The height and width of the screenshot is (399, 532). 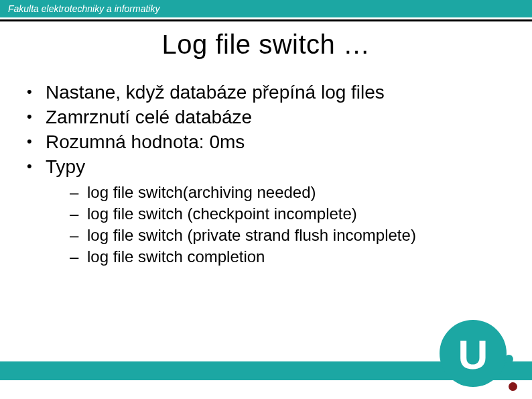 What do you see at coordinates (277, 235) in the screenshot?
I see `list-item: log file switch (private strand flush in…` at bounding box center [277, 235].